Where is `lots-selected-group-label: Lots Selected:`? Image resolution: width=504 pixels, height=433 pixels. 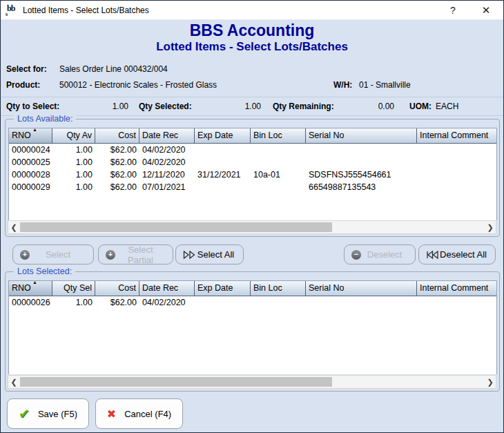
lots-selected-group-label: Lots Selected: is located at coordinates (44, 271).